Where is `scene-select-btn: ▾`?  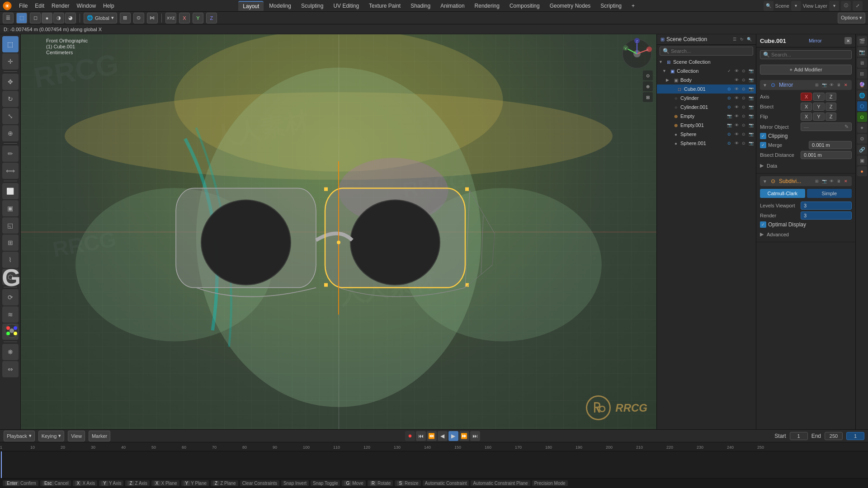 scene-select-btn: ▾ is located at coordinates (796, 6).